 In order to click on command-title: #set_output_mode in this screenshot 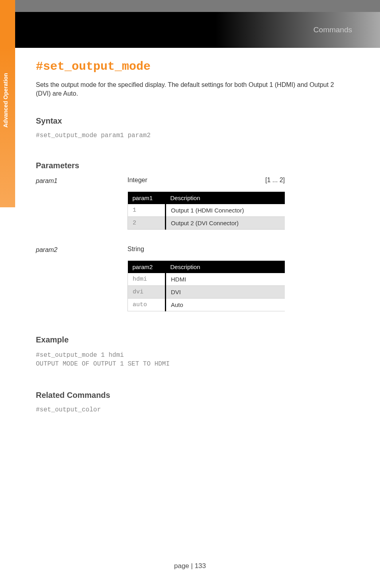, I will do `click(187, 67)`.